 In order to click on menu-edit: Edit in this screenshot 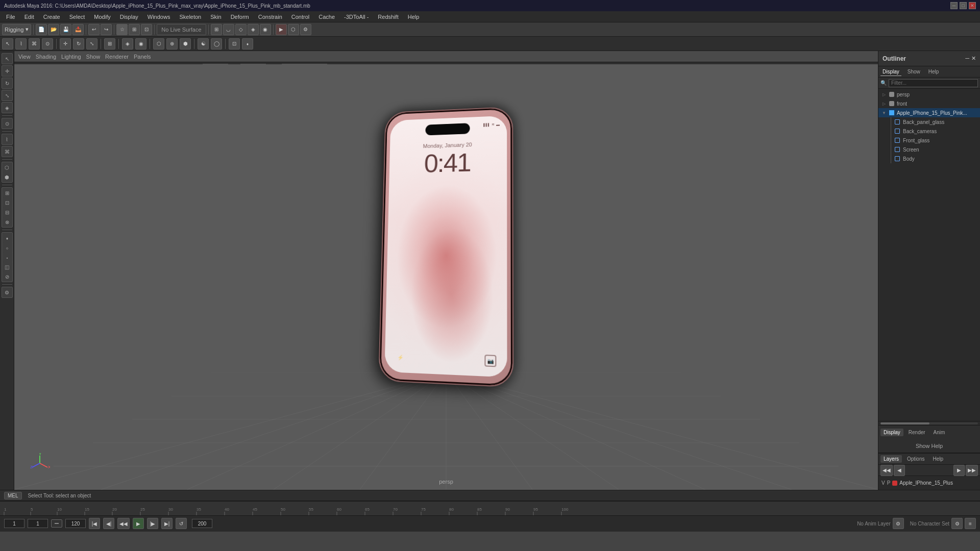, I will do `click(30, 17)`.